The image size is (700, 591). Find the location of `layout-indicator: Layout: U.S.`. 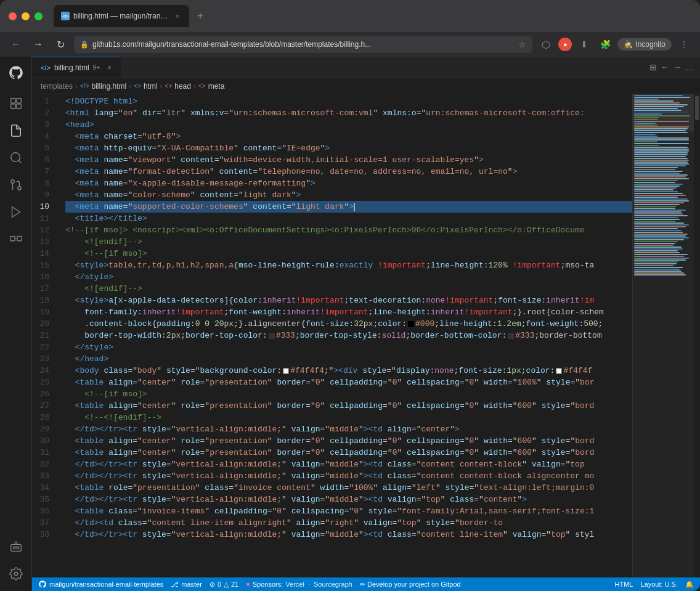

layout-indicator: Layout: U.S. is located at coordinates (659, 584).